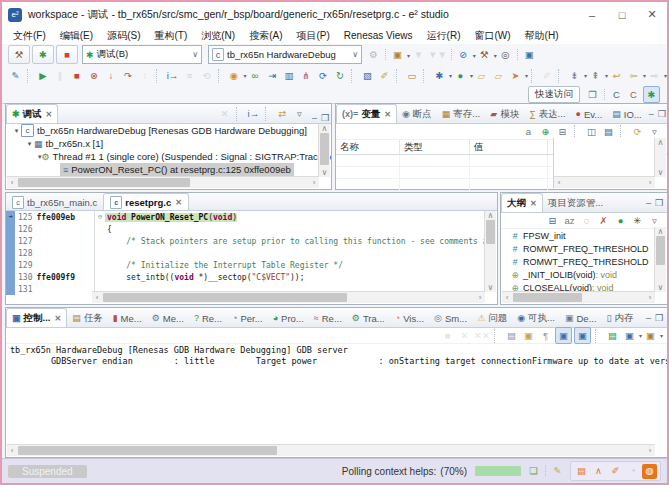 The height and width of the screenshot is (485, 669). What do you see at coordinates (626, 114) in the screenshot?
I see `tab-io-registers: ▤IO...` at bounding box center [626, 114].